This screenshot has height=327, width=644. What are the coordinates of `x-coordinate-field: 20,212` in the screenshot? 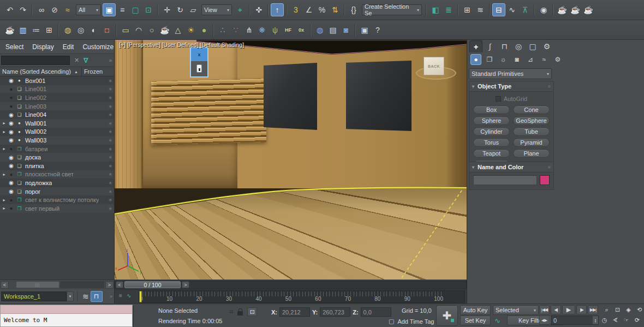 It's located at (295, 312).